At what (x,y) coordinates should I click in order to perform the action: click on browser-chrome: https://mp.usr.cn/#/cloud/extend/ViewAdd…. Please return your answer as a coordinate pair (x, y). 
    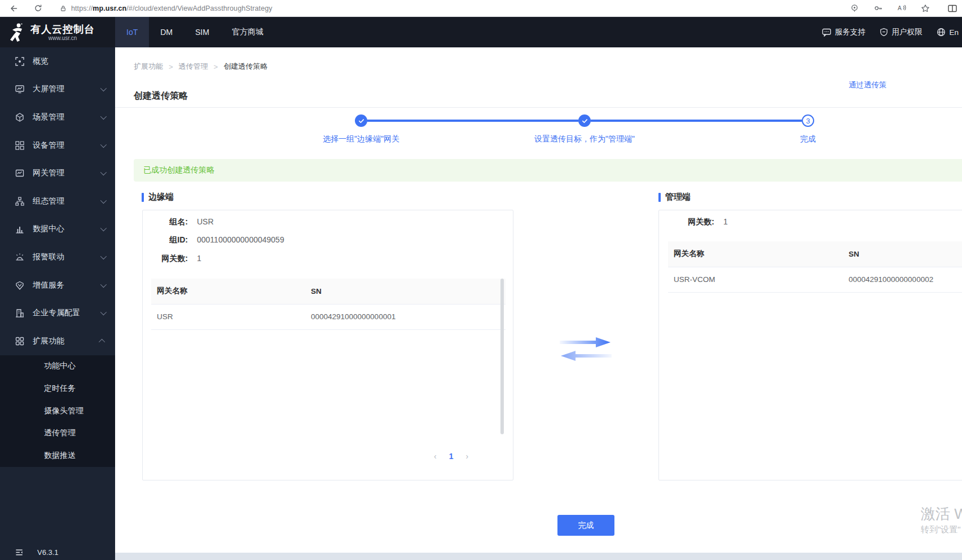
    Looking at the image, I should click on (481, 8).